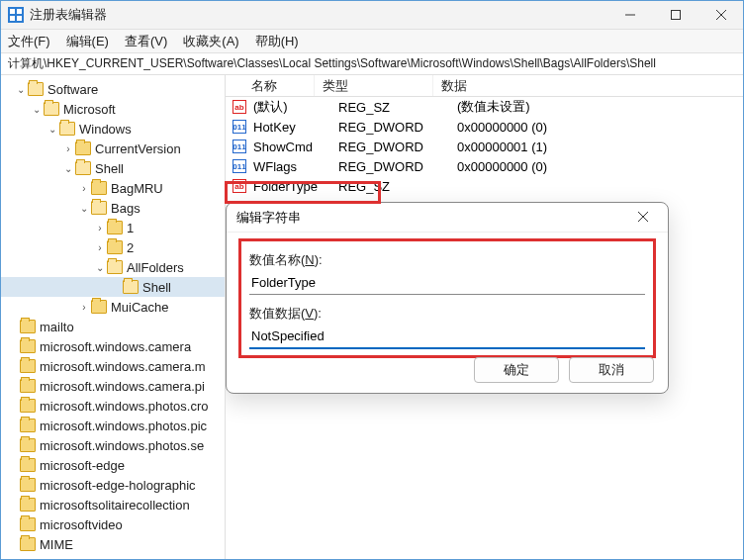 This screenshot has width=744, height=560. What do you see at coordinates (16, 15) in the screenshot?
I see `regedit-icon` at bounding box center [16, 15].